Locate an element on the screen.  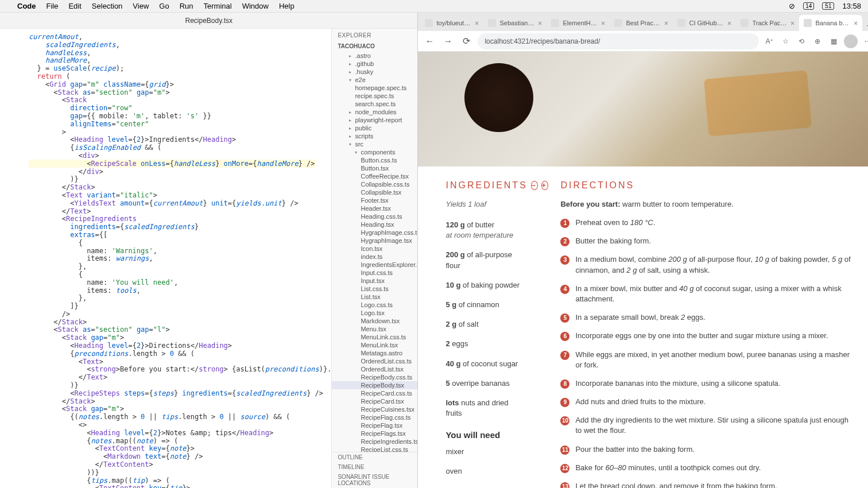
tool-item: 21×10 cm baking form is located at coordinates (486, 487).